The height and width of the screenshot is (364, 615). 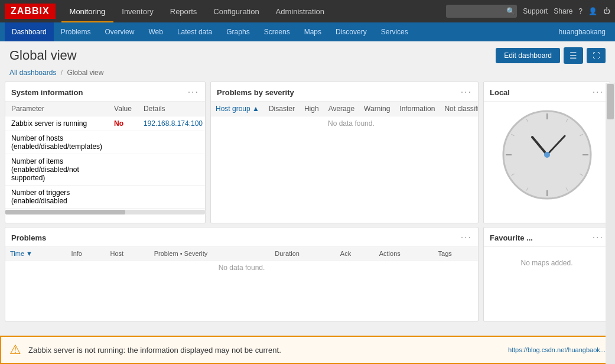 What do you see at coordinates (547, 274) in the screenshot?
I see `widget-favourite: Favourite ... ··· No maps added.` at bounding box center [547, 274].